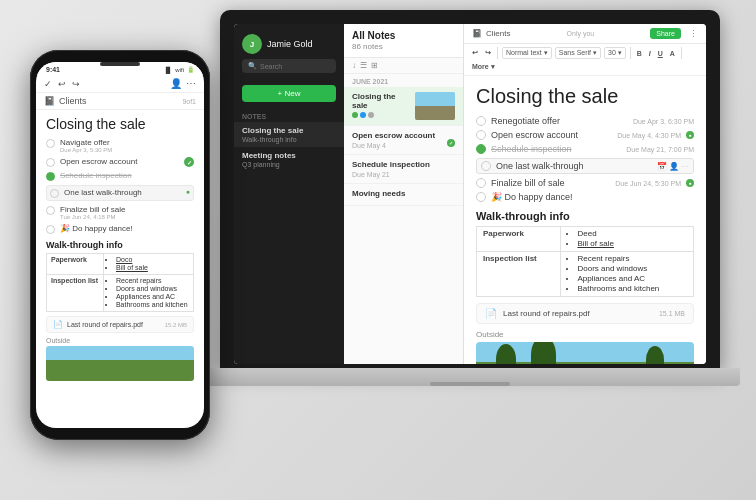 This screenshot has width=756, height=500. Describe the element at coordinates (632, 278) in the screenshot. I see `list-item-appliances: Appliances and AC` at that location.